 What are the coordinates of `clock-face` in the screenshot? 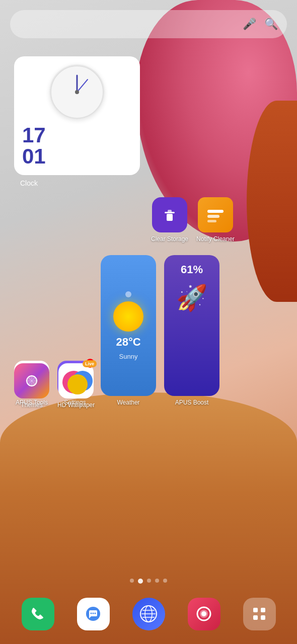 It's located at (77, 92).